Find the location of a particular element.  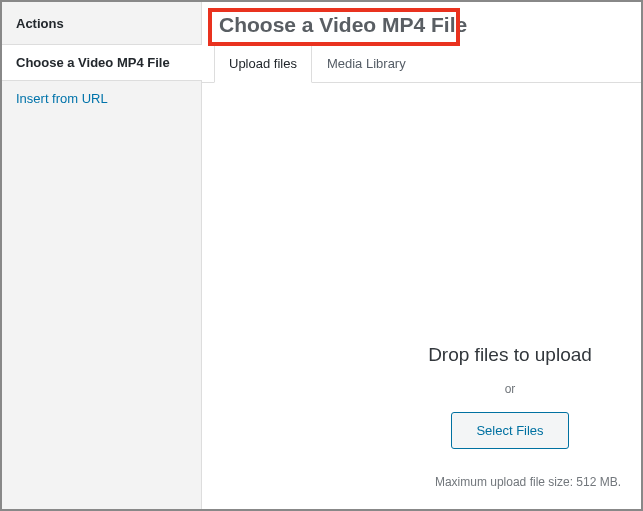

tabs: Upload files Media Library is located at coordinates (422, 64).